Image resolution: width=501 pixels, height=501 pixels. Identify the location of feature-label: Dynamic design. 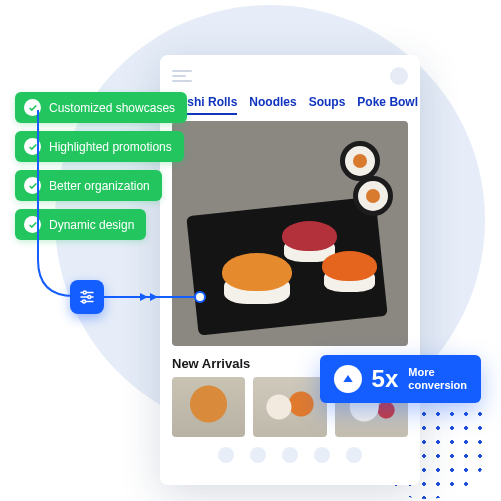
(92, 225).